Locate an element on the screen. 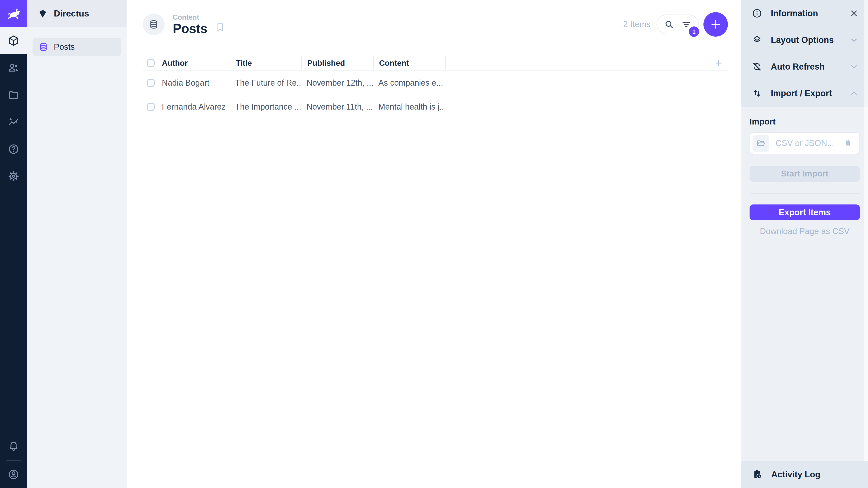 Image resolution: width=868 pixels, height=488 pixels. export-items-button: Export Items is located at coordinates (805, 212).